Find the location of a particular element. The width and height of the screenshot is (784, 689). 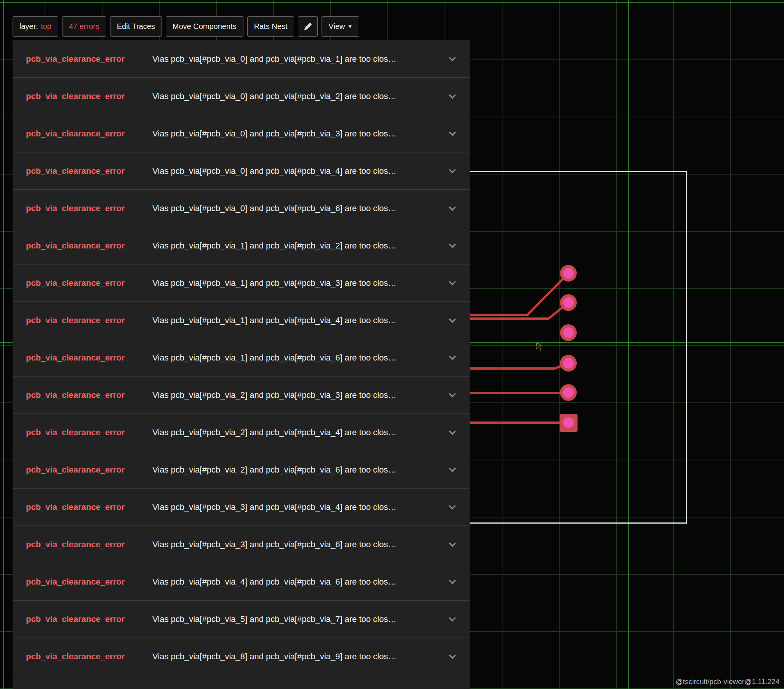

chevron-down-icon: ▼ is located at coordinates (350, 26).